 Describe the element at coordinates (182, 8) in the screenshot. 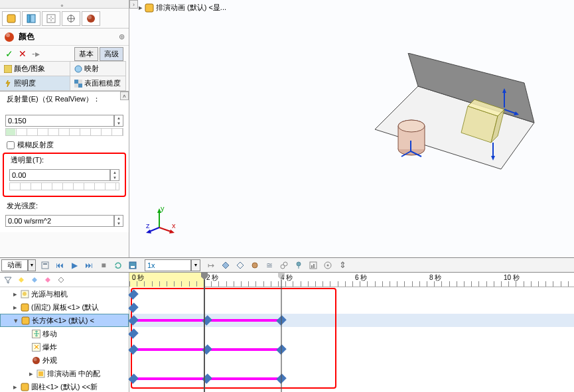

I see `config-tree-flyout: ▸ 排演动画 (默认) <显...` at that location.